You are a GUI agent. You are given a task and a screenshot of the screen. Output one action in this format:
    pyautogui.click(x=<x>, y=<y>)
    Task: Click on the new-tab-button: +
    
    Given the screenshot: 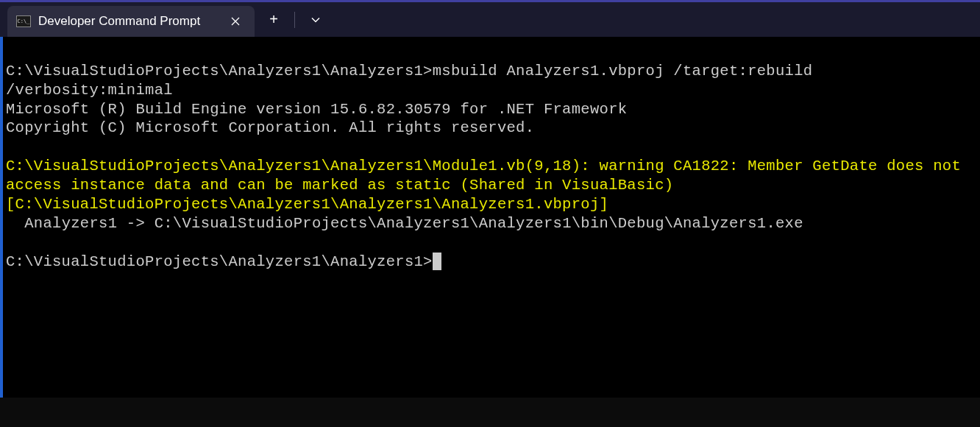 What is the action you would take?
    pyautogui.click(x=274, y=20)
    